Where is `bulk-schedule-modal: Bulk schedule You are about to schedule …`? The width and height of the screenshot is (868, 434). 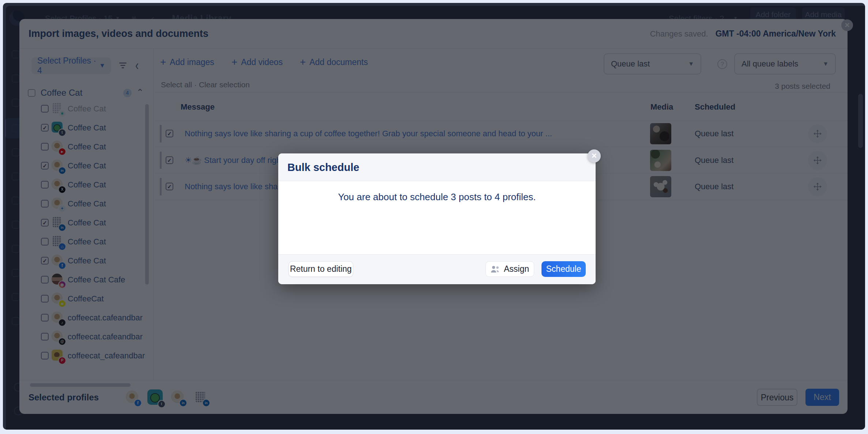
bulk-schedule-modal: Bulk schedule You are about to schedule … is located at coordinates (437, 219).